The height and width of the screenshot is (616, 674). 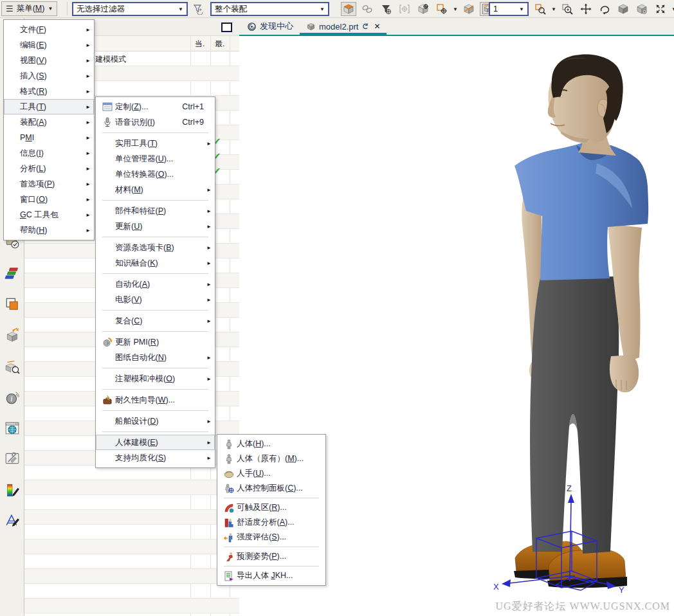 What do you see at coordinates (156, 342) in the screenshot?
I see `tools-menu-item-19: 更新 PMI(R)` at bounding box center [156, 342].